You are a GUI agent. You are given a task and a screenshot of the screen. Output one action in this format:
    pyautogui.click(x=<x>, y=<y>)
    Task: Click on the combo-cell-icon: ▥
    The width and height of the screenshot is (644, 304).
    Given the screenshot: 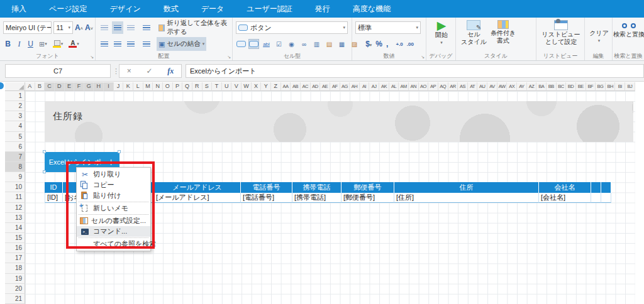 What is the action you would take?
    pyautogui.click(x=317, y=44)
    